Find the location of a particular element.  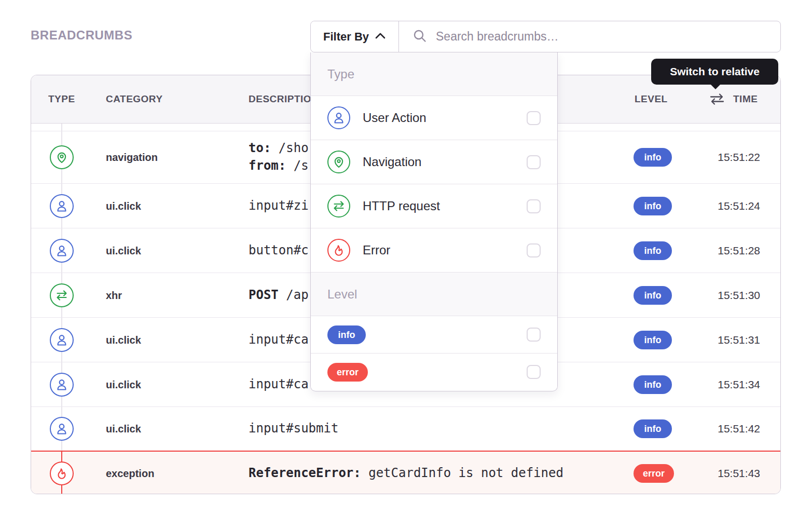

checkbox-level-info is located at coordinates (533, 334).